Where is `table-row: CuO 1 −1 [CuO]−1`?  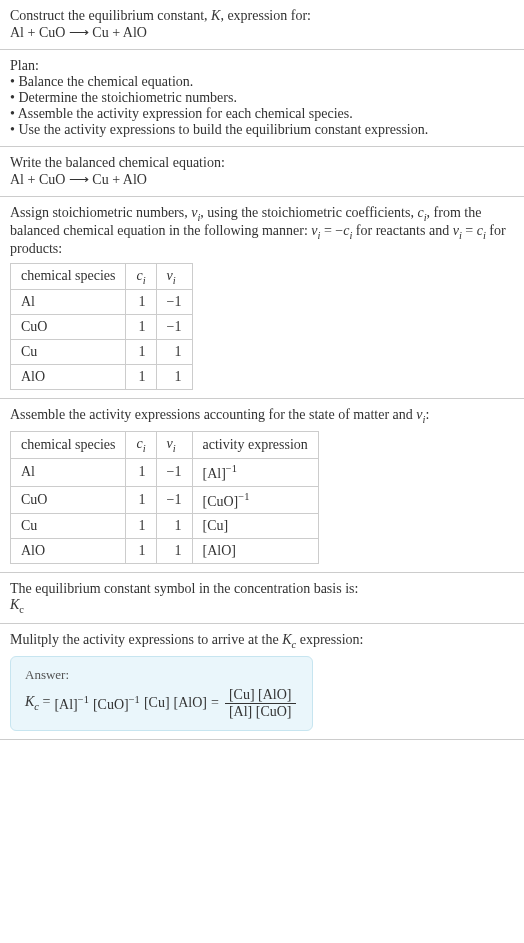
table-row: CuO 1 −1 [CuO]−1 is located at coordinates (165, 500).